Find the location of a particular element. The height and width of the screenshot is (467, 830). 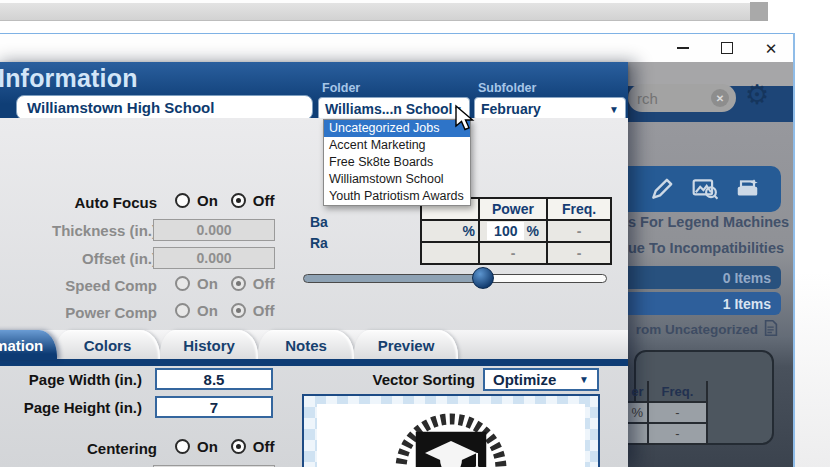

tab-colors: Colors is located at coordinates (108, 345).